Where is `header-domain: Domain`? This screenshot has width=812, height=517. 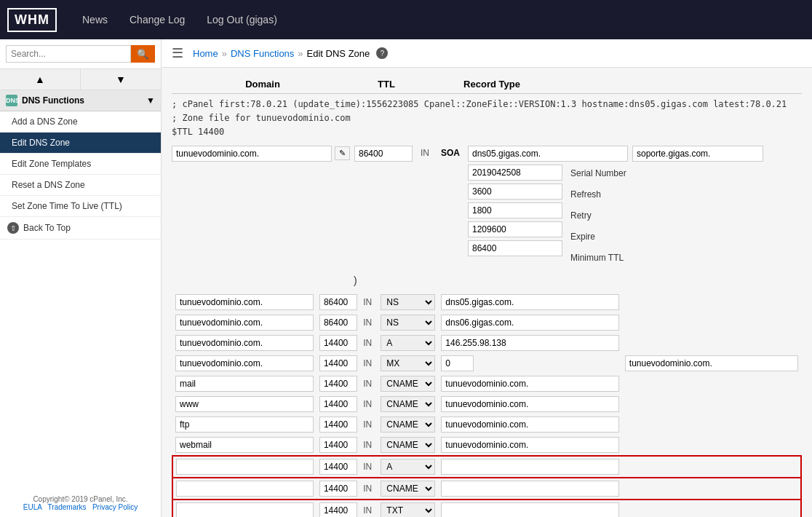 header-domain: Domain is located at coordinates (263, 84).